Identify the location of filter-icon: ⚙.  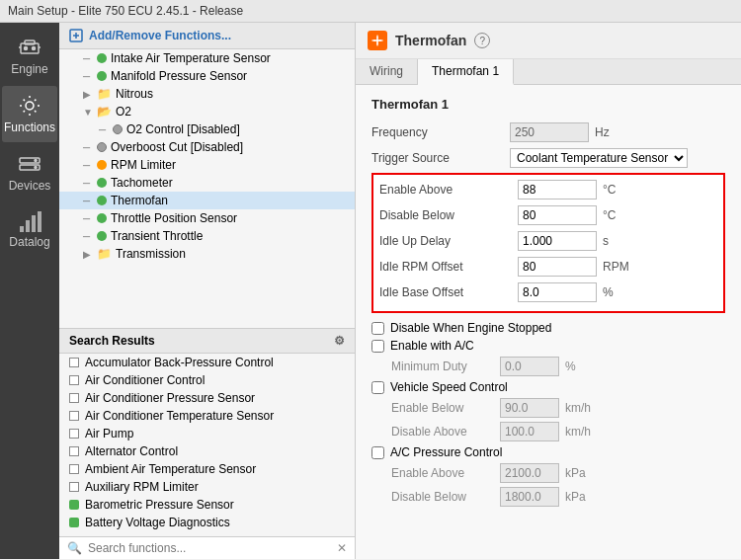
(340, 341).